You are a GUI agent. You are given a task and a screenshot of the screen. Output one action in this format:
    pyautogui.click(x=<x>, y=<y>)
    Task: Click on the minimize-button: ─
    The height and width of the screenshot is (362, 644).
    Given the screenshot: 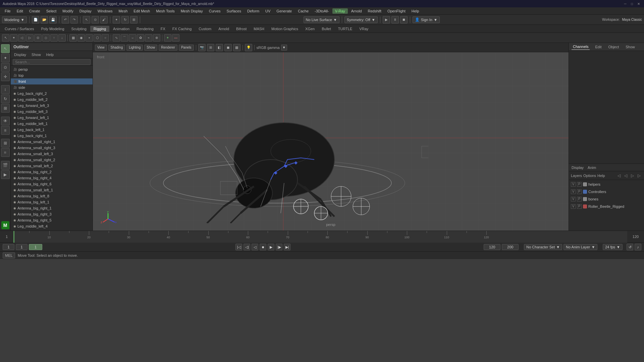 What is the action you would take?
    pyautogui.click(x=625, y=4)
    